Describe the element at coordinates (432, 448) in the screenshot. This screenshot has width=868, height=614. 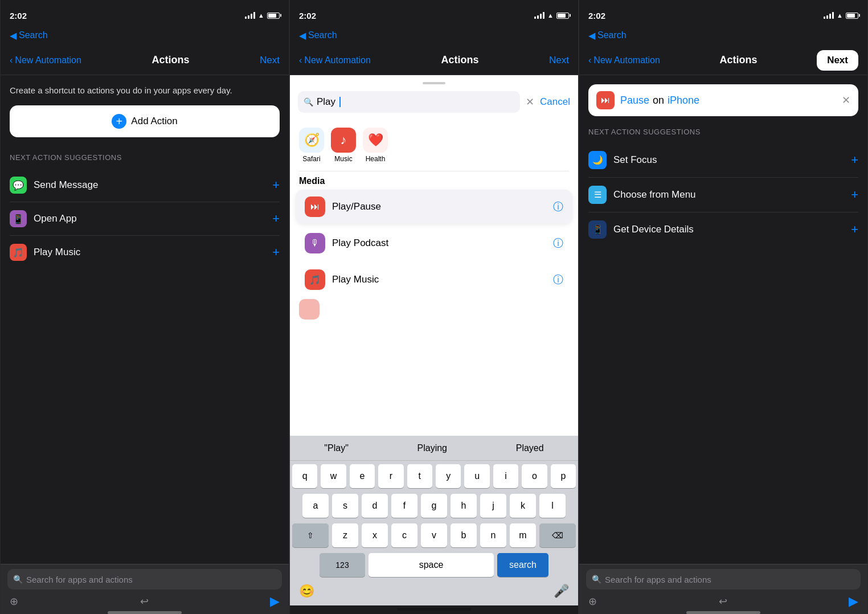
I see `kbd-suggest-playing: Playing` at that location.